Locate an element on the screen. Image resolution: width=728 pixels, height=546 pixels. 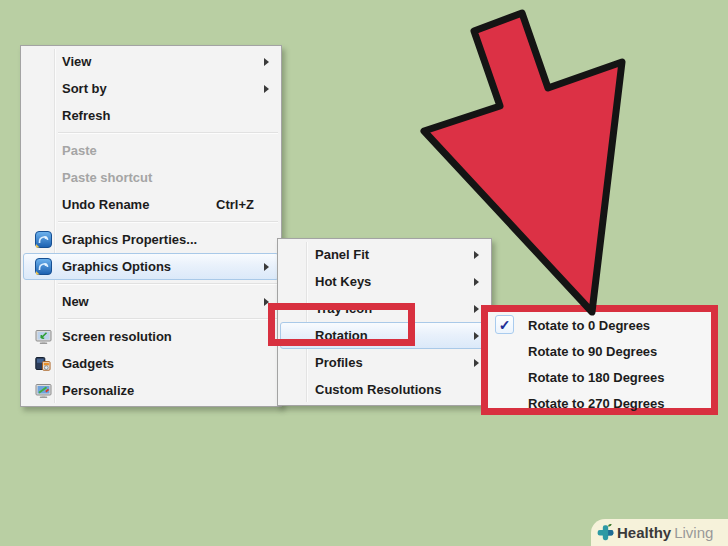
shortcut-label: Ctrl+Z is located at coordinates (240, 204).